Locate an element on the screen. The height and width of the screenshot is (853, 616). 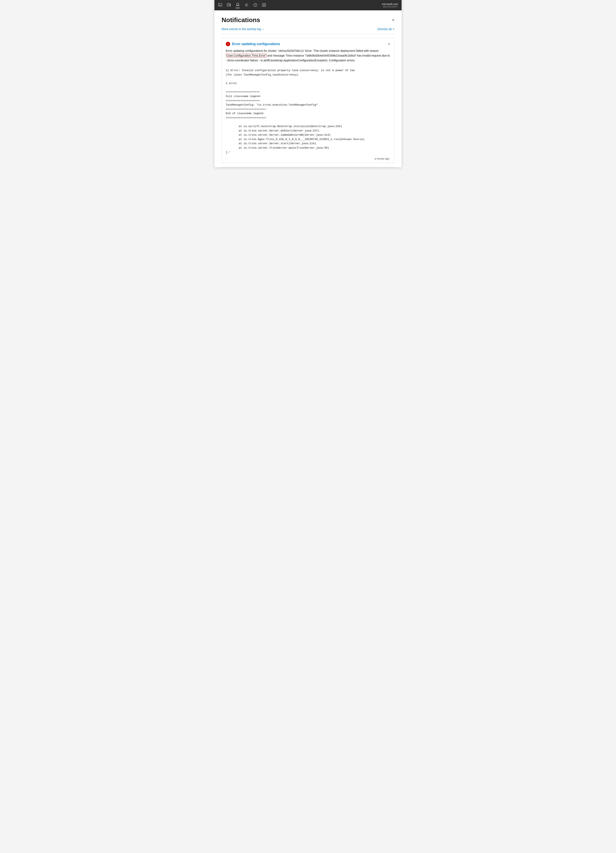
notification-card-header: ! Error updating configurations × is located at coordinates (308, 44).